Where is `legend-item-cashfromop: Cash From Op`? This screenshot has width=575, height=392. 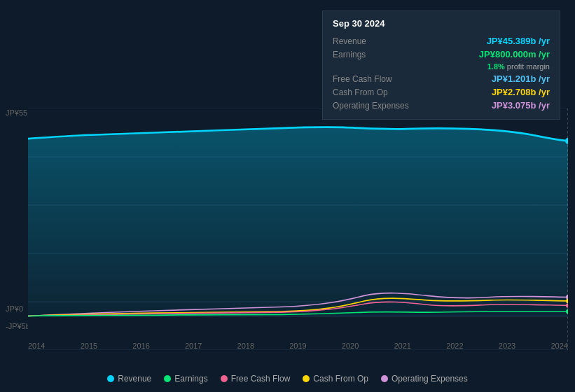 legend-item-cashfromop: Cash From Op is located at coordinates (335, 379).